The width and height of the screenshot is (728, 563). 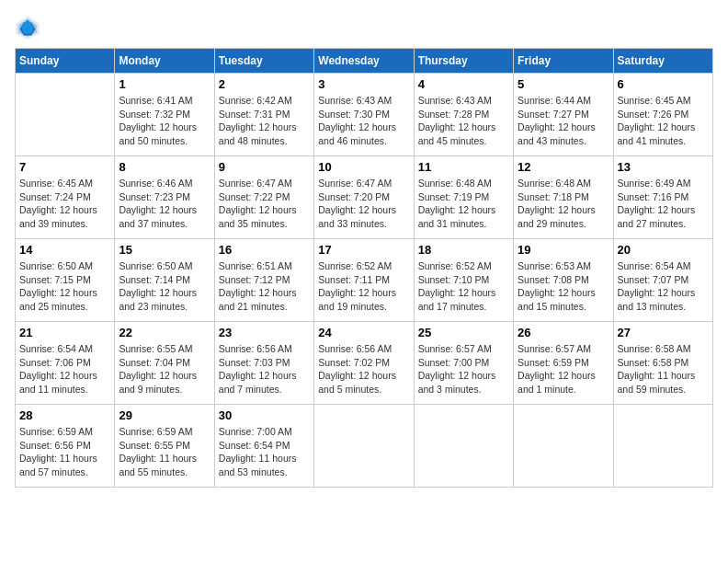 I want to click on calendar-week-1: 7Sunrise: 6:45 AM Sunset: 7:24 PM Daylig…, so click(x=364, y=198).